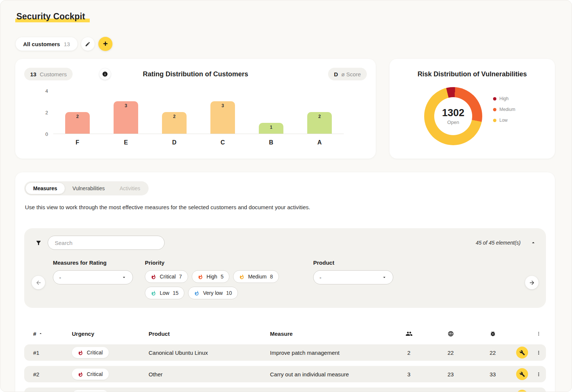 This screenshot has width=572, height=392. Describe the element at coordinates (89, 188) in the screenshot. I see `tab-vulnerabilities: Vulnerabilities` at that location.